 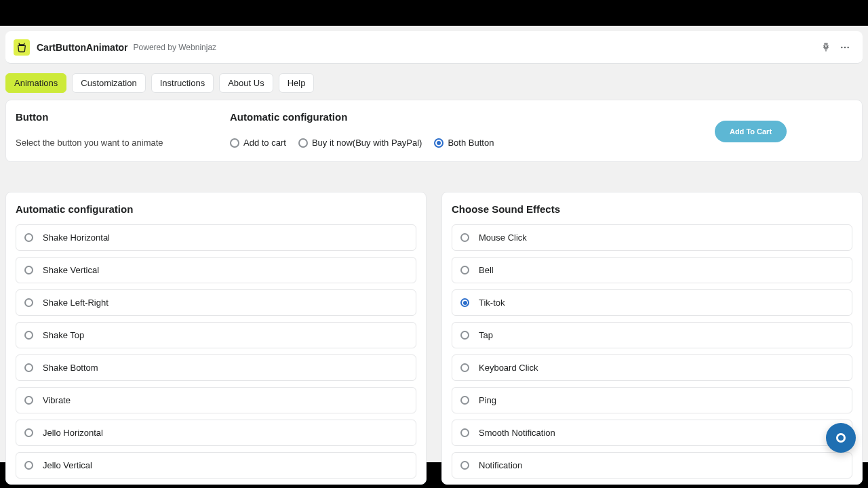 What do you see at coordinates (652, 432) in the screenshot?
I see `sound-option: Smooth Notification` at bounding box center [652, 432].